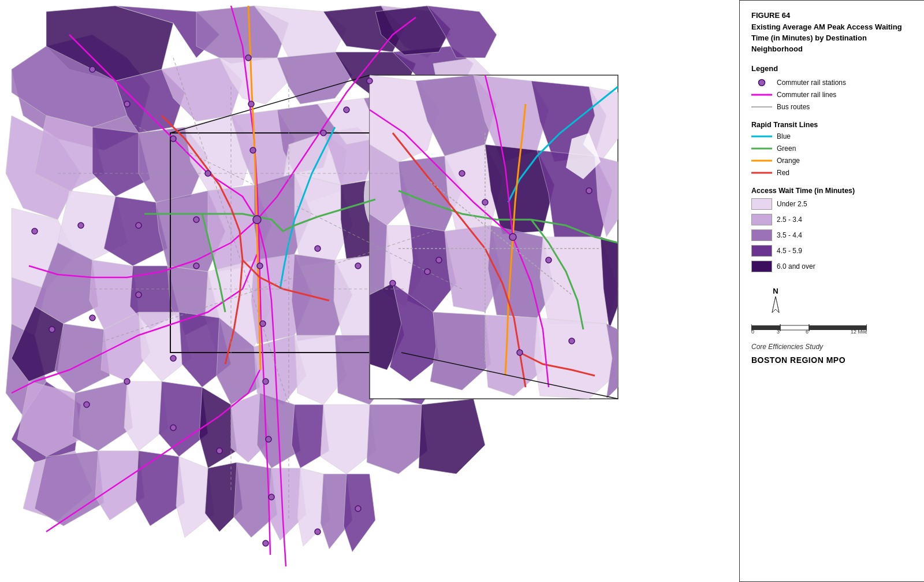 The width and height of the screenshot is (924, 582). Describe the element at coordinates (788, 161) in the screenshot. I see `legend-orange-label: Orange` at that location.